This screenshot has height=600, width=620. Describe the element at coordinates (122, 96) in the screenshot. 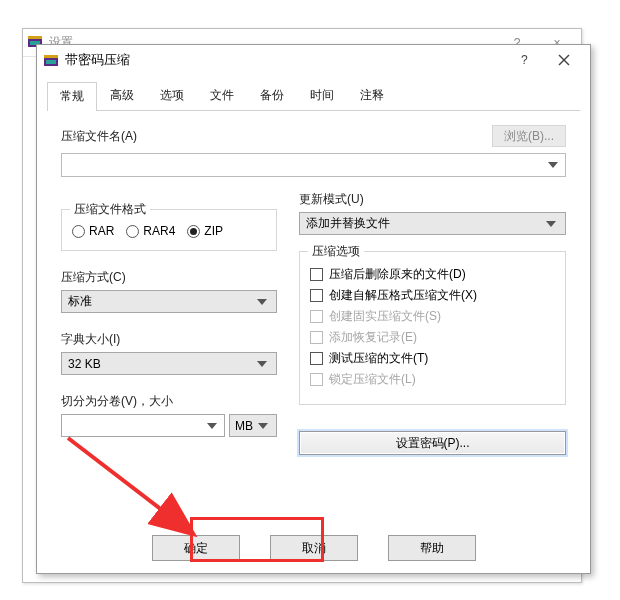

I see `tab-advanced: 高级` at that location.